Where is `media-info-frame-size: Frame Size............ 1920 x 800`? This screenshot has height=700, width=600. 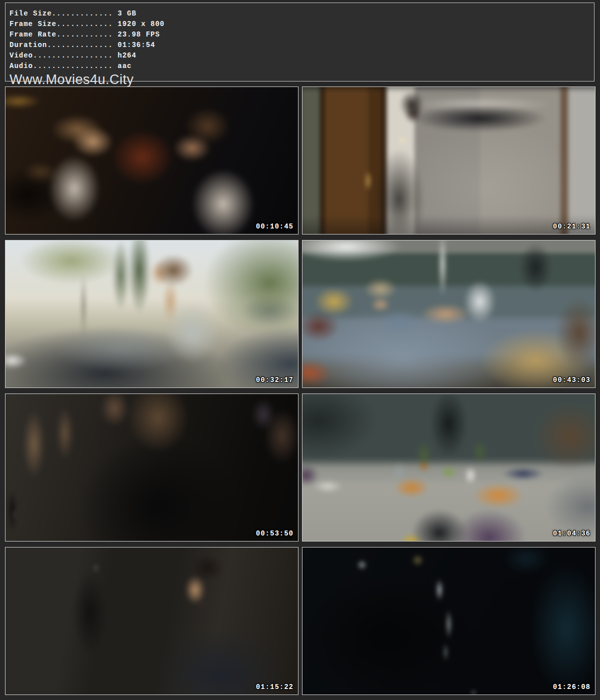 media-info-frame-size: Frame Size............ 1920 x 800 is located at coordinates (300, 24).